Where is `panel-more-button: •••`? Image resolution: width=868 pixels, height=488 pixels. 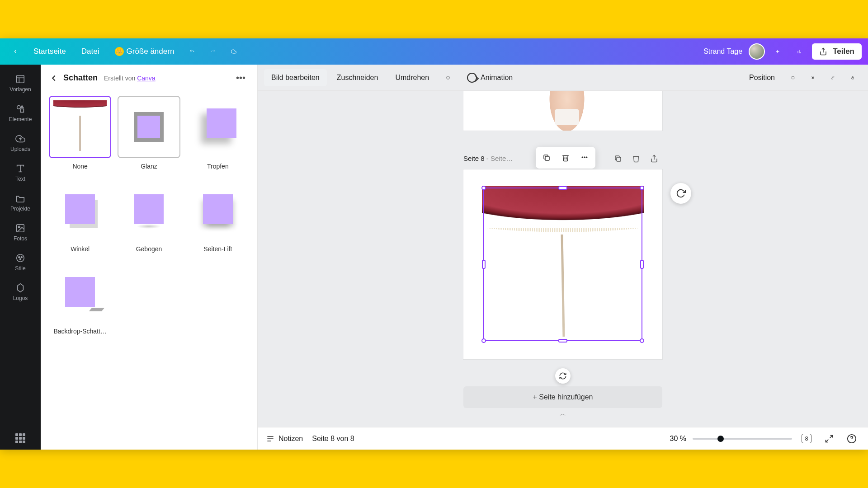
panel-more-button: ••• is located at coordinates (241, 78).